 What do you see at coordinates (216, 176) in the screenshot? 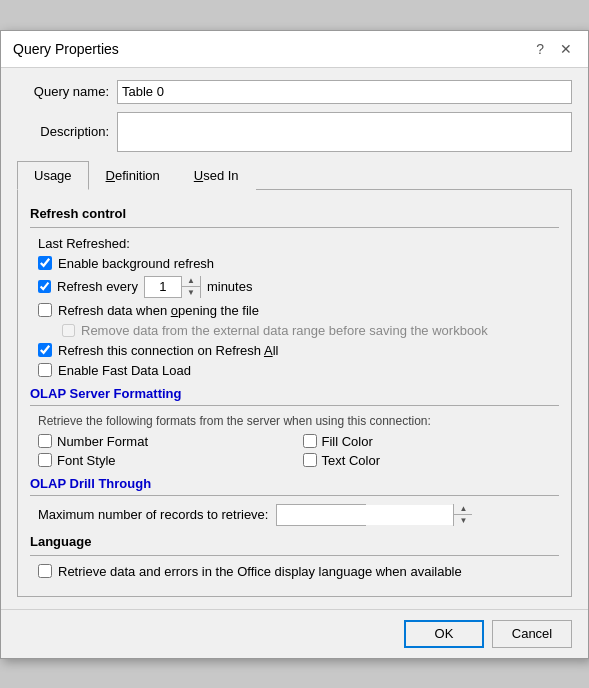
I see `tab-used-in-label: Used In` at bounding box center [216, 176].